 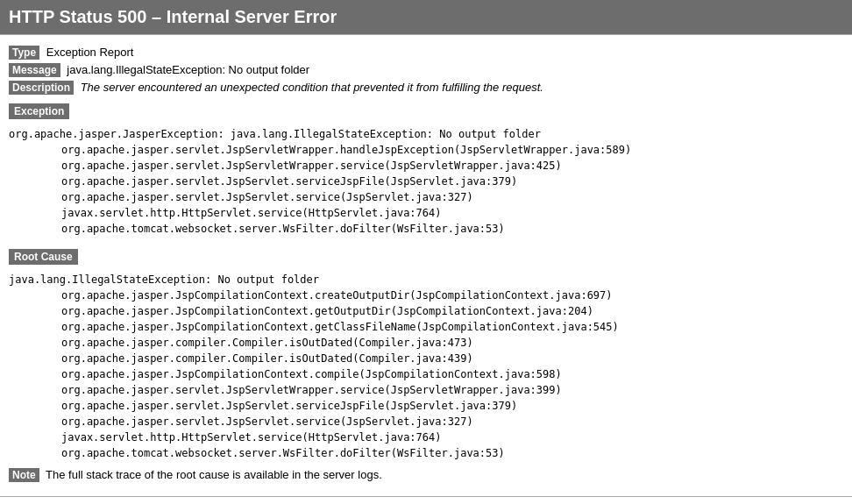 I want to click on note-row: Note The full stack trace of the root ca…, so click(x=426, y=475).